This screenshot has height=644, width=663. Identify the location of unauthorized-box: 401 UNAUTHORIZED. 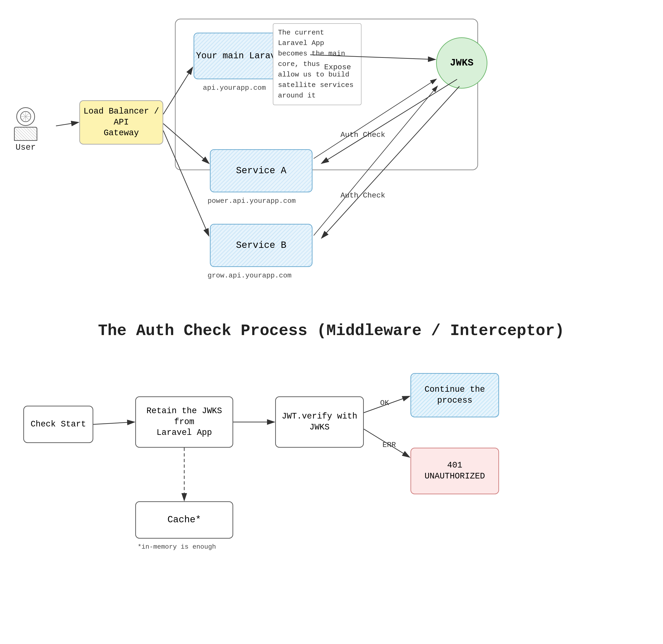
(455, 471).